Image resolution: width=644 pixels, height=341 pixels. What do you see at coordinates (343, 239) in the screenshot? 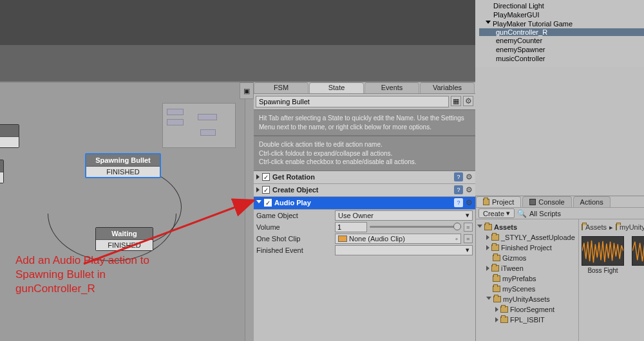
I see `audio-clip-icon` at bounding box center [343, 239].